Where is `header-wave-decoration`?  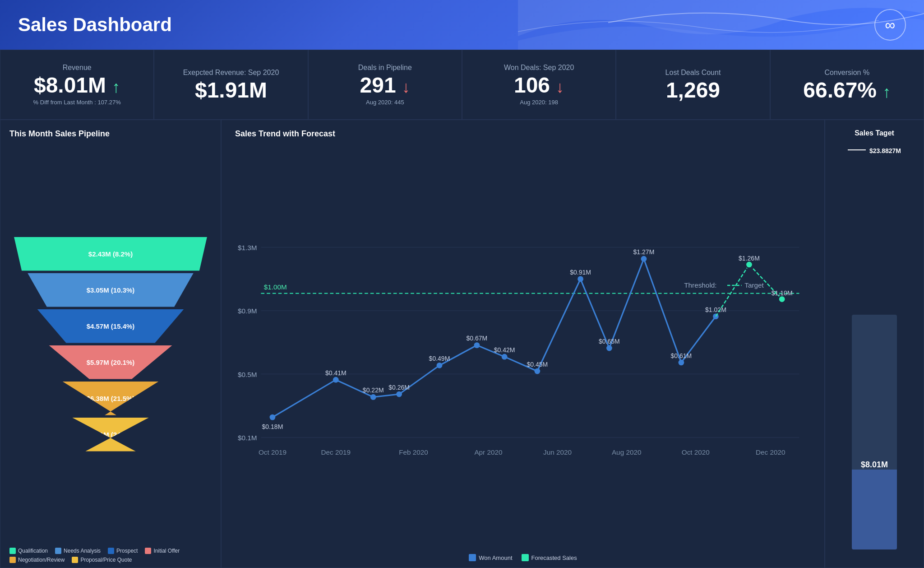 header-wave-decoration is located at coordinates (721, 25).